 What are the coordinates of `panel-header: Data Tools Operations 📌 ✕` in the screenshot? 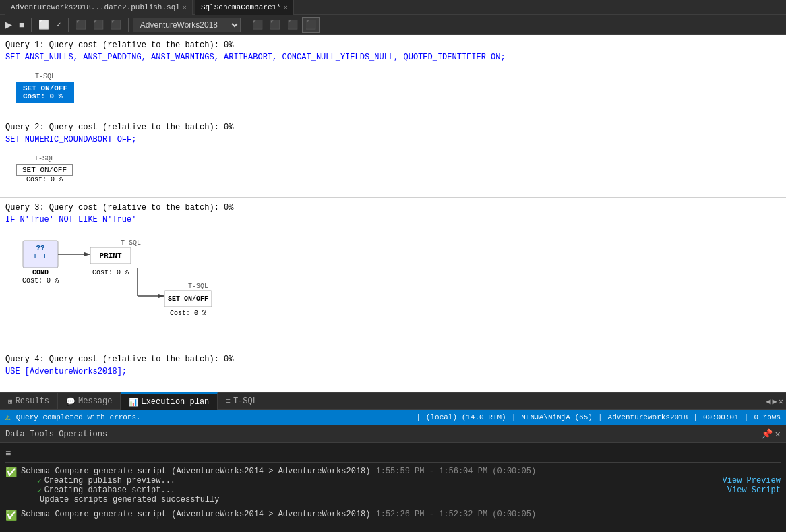 It's located at (393, 434).